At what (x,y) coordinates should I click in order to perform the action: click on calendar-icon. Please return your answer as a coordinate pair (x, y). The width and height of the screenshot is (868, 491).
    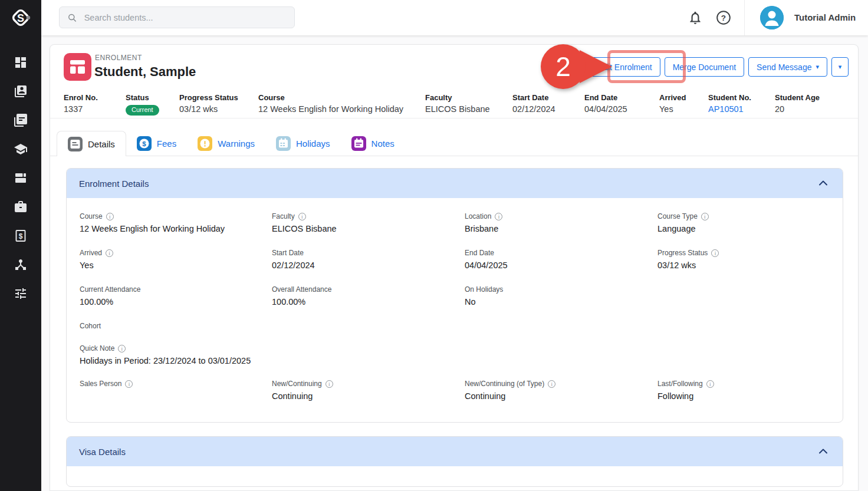
    Looking at the image, I should click on (283, 144).